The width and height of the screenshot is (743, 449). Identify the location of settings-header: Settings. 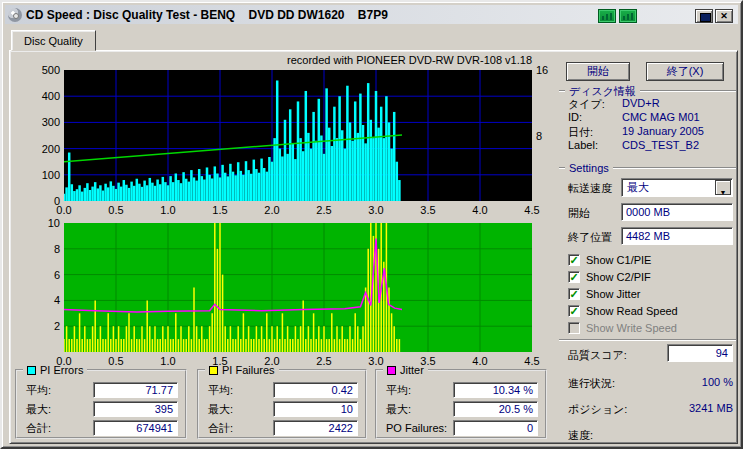
(648, 168).